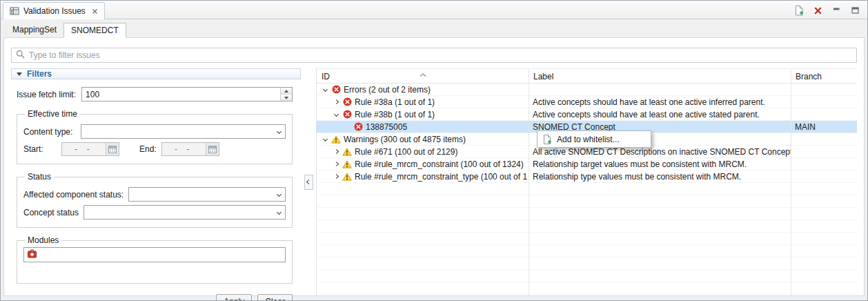  What do you see at coordinates (275, 298) in the screenshot?
I see `clear-button: Clear` at bounding box center [275, 298].